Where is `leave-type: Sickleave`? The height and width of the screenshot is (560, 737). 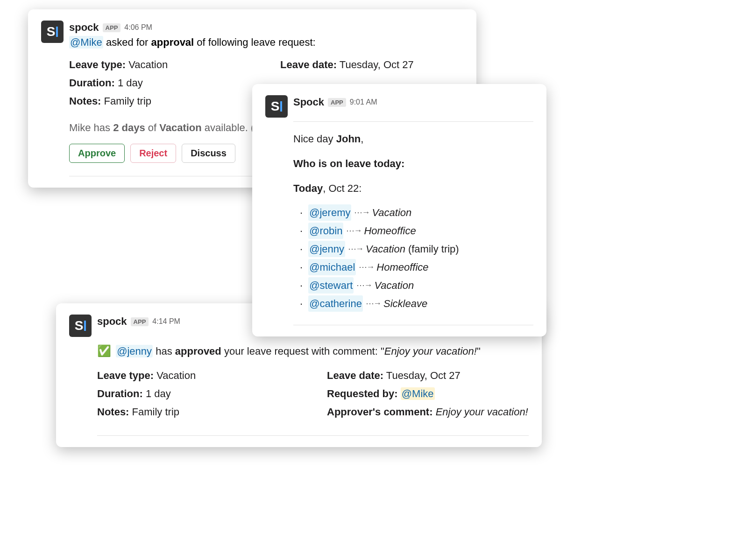 leave-type: Sickleave is located at coordinates (405, 303).